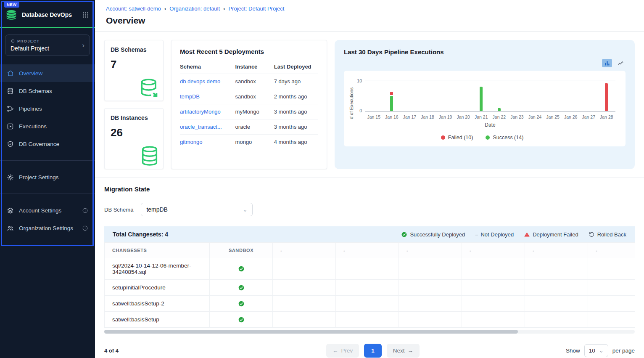 This screenshot has width=644, height=358. I want to click on play-square-icon, so click(10, 126).